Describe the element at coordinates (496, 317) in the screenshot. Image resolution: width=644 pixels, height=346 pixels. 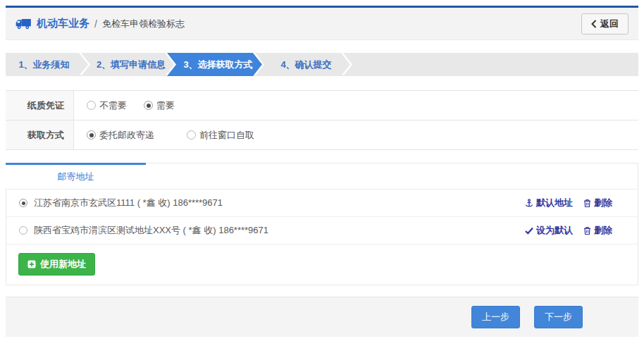
I see `prev-step-button: 上一步` at that location.